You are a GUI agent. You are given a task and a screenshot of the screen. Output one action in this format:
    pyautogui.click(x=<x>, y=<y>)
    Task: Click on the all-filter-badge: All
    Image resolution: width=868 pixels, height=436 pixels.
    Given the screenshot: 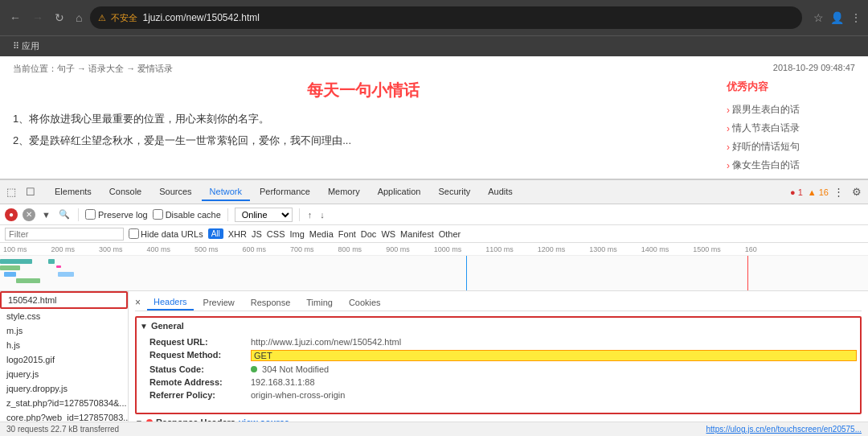 What is the action you would take?
    pyautogui.click(x=215, y=233)
    